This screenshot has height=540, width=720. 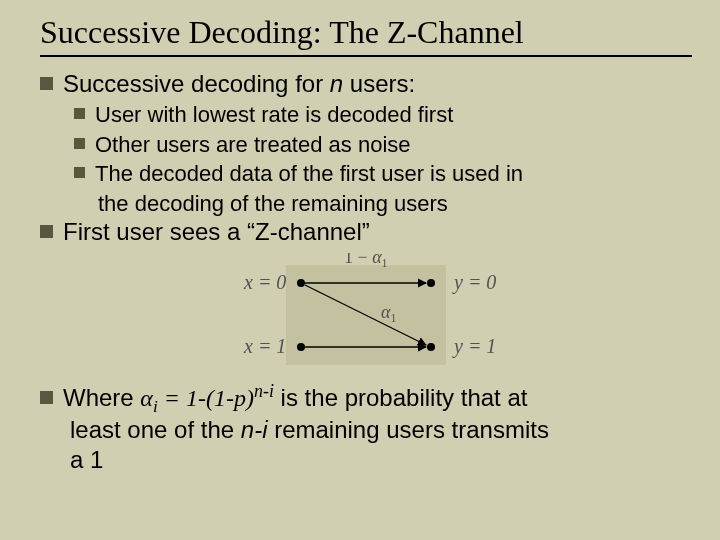 I want to click on svg-text: y = 1, so click(x=474, y=346).